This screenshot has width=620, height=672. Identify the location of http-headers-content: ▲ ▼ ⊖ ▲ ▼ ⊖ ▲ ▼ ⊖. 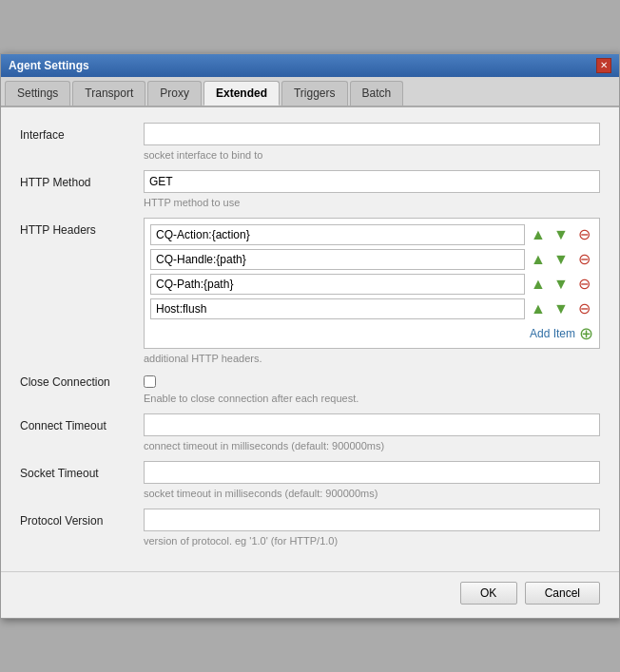
(372, 283).